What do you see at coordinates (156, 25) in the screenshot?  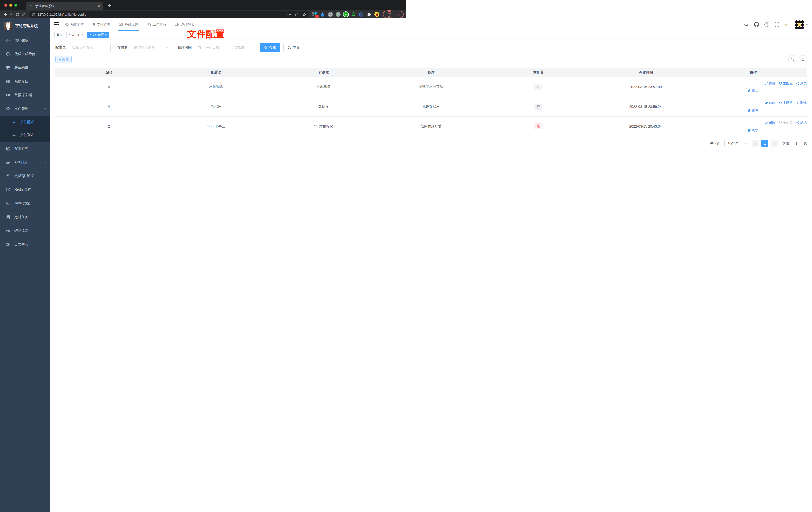 I see `topnav-workflow: 工作流程` at bounding box center [156, 25].